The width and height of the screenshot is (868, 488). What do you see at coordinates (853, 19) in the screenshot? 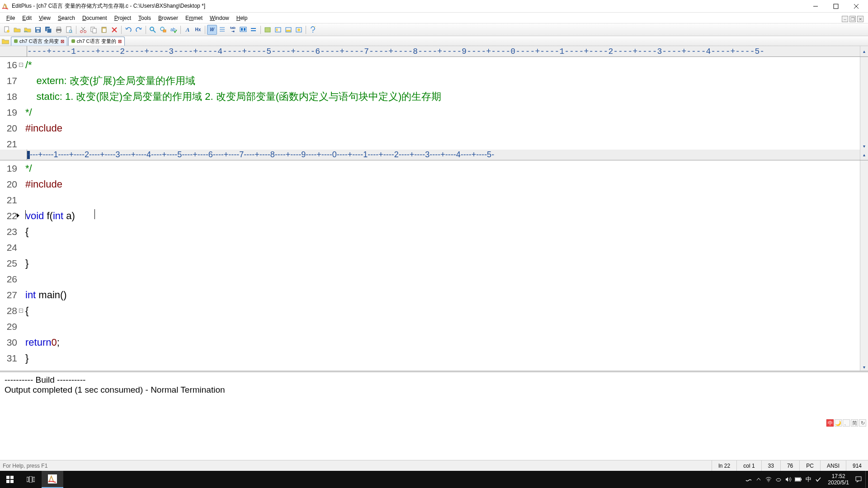
I see `mdi-restore: ❐` at bounding box center [853, 19].